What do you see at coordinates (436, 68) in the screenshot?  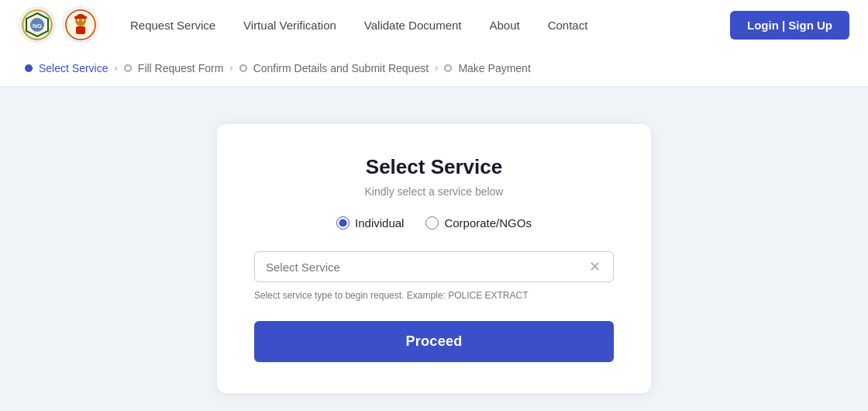 I see `breadcrumb-chevron-3: ›` at bounding box center [436, 68].